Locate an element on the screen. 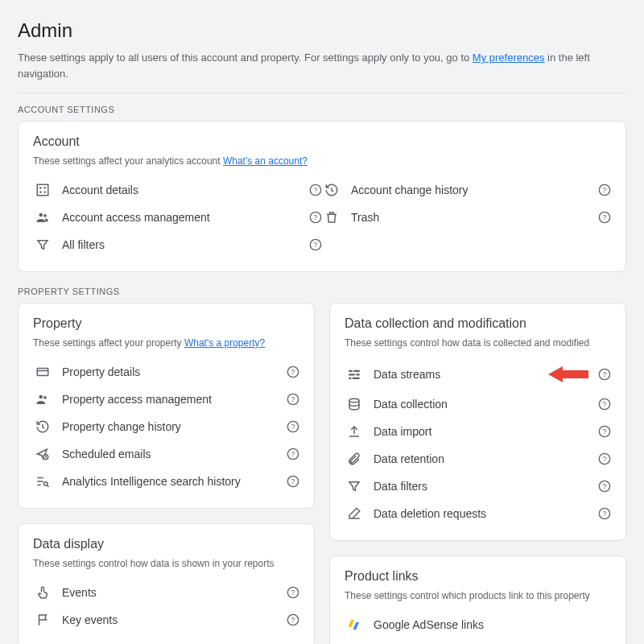 This screenshot has width=644, height=644. property-history-row: Property change history ? is located at coordinates (166, 427).